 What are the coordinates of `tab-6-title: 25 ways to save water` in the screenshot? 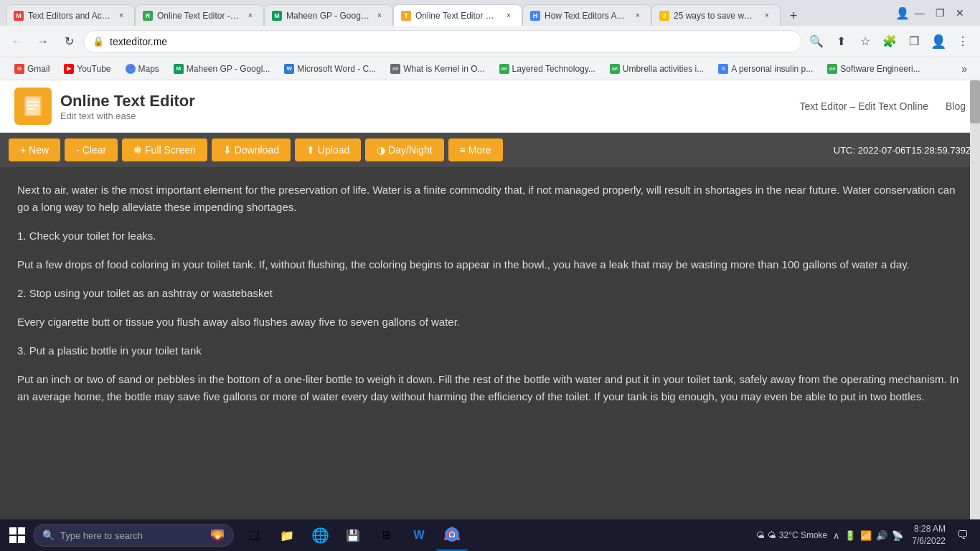 It's located at (715, 16).